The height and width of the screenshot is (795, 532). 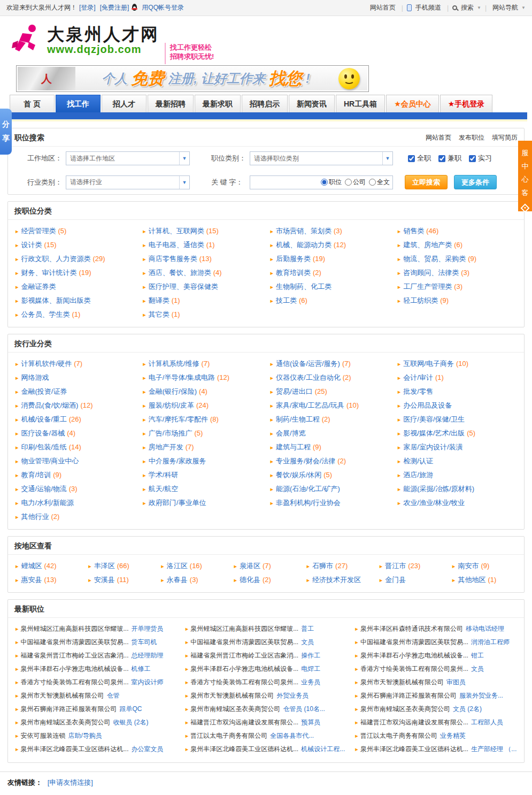 What do you see at coordinates (330, 406) in the screenshot?
I see `industry-link: ▸家具/家电/工艺品/玩具(10)` at bounding box center [330, 406].